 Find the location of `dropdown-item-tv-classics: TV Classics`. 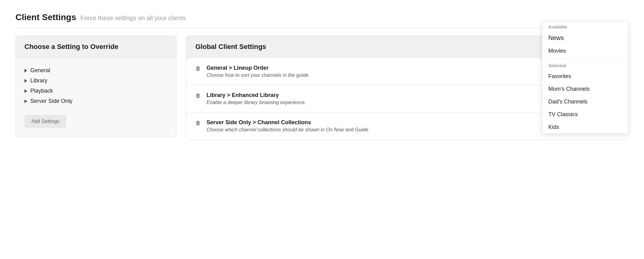

dropdown-item-tv-classics: TV Classics is located at coordinates (585, 115).